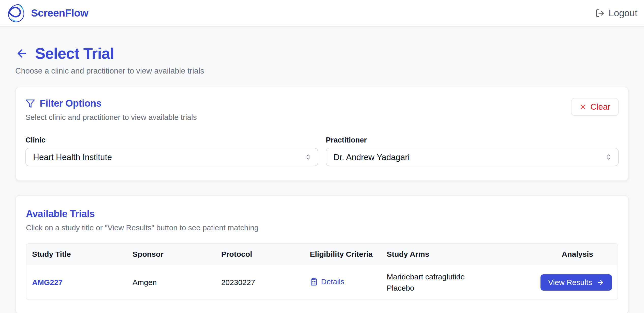  What do you see at coordinates (617, 13) in the screenshot?
I see `logout-button: Logout` at bounding box center [617, 13].